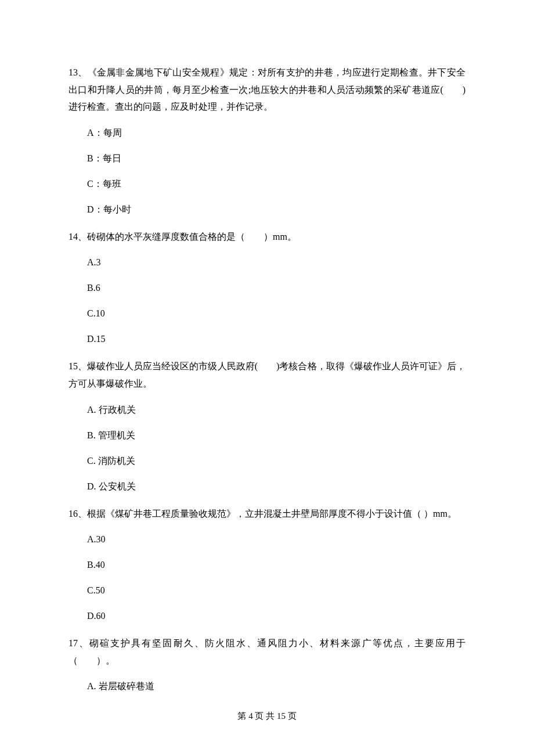 This screenshot has width=534, height=756. What do you see at coordinates (267, 287) in the screenshot?
I see `question-14: 14、砖砌体的水平灰缝厚度数值合格的是（ ）mm。 A.3 B.6 C.10 D…` at bounding box center [267, 287].